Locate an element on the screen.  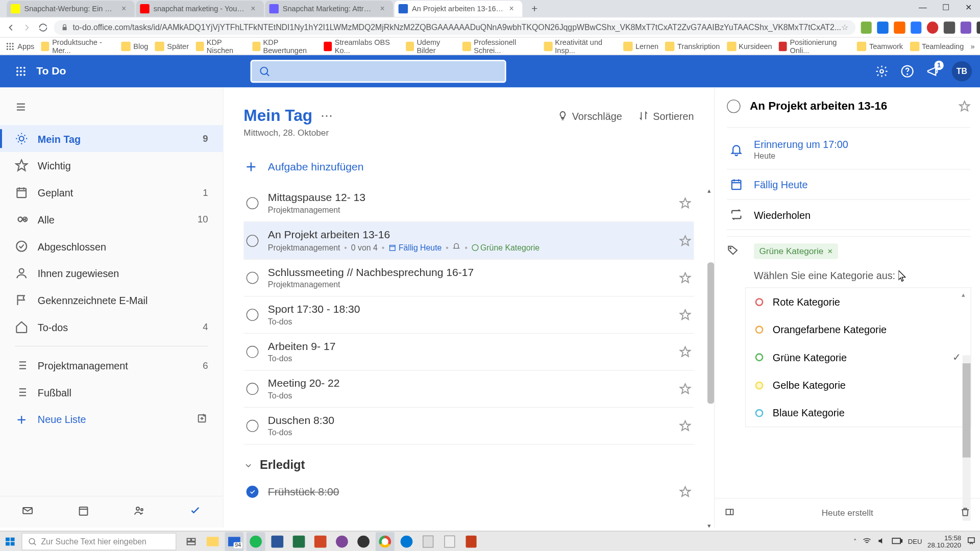
scrollbar: ▴ ▾ is located at coordinates (710, 357).